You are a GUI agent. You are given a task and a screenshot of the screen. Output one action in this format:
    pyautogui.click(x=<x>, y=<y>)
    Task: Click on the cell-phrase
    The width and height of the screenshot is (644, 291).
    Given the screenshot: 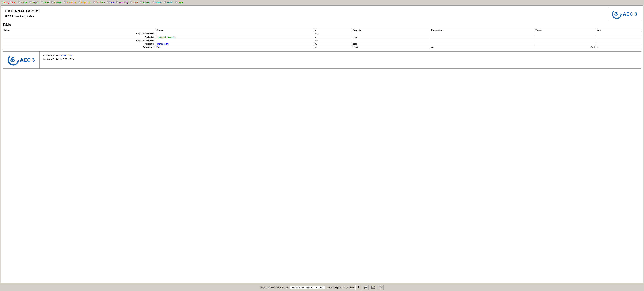 What is the action you would take?
    pyautogui.click(x=234, y=41)
    